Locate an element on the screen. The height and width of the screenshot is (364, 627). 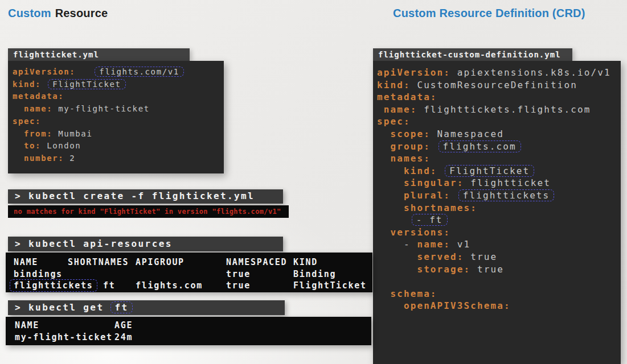
table-row: my-flight-ticket24m is located at coordinates (188, 338).